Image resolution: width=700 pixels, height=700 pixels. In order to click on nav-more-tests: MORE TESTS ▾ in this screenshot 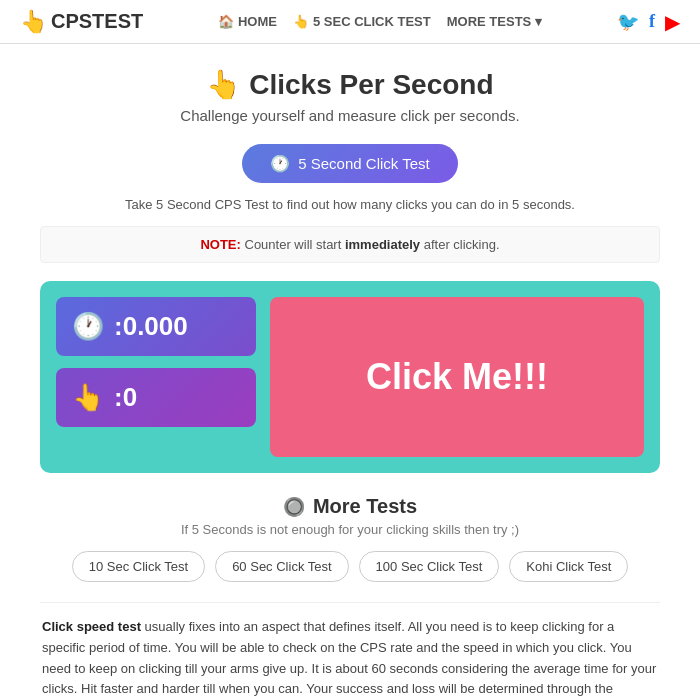, I will do `click(495, 22)`.